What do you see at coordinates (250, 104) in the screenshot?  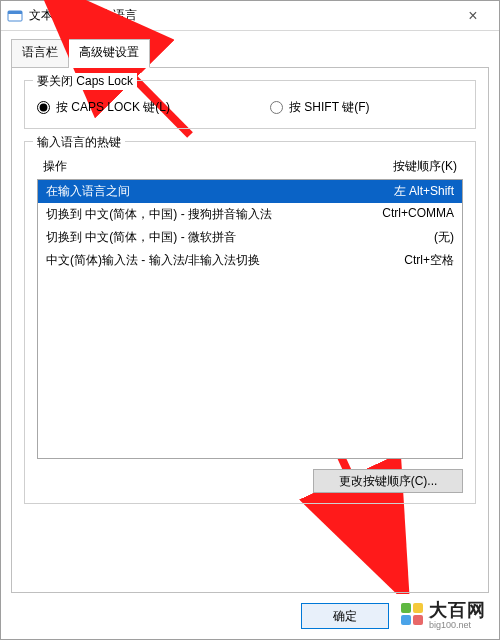 I see `capslock-fieldset: 要关闭 Caps Lock 按 CAPS LOCK 键(L) 按 SHIFT 键…` at bounding box center [250, 104].